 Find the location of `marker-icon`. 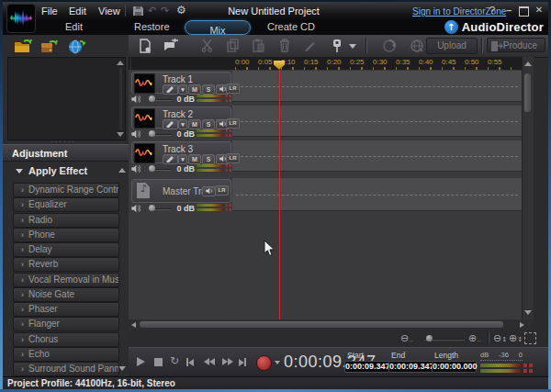

marker-icon is located at coordinates (338, 46).